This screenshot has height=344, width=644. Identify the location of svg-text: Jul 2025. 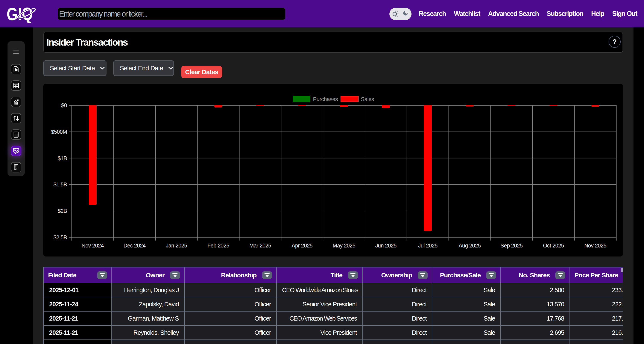
(428, 246).